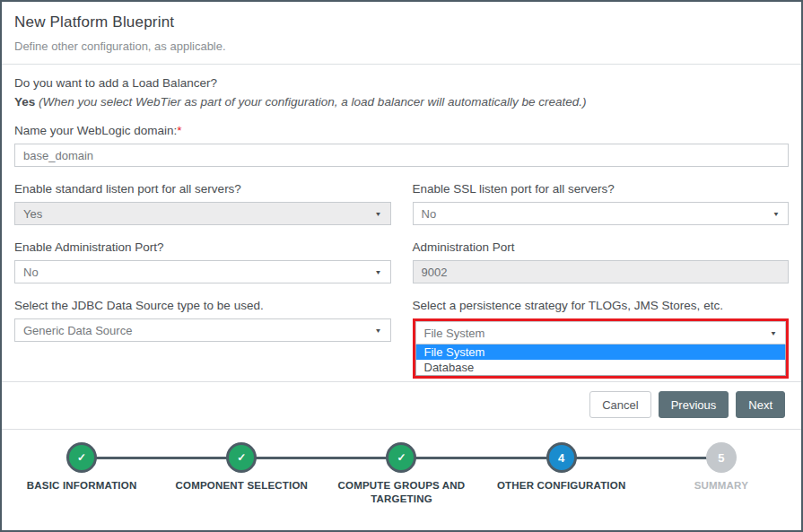 The height and width of the screenshot is (532, 803). Describe the element at coordinates (402, 474) in the screenshot. I see `stepper-steps: ✓ BASIC INFORMATION ✓ COMPONENT SELECTIO…` at that location.